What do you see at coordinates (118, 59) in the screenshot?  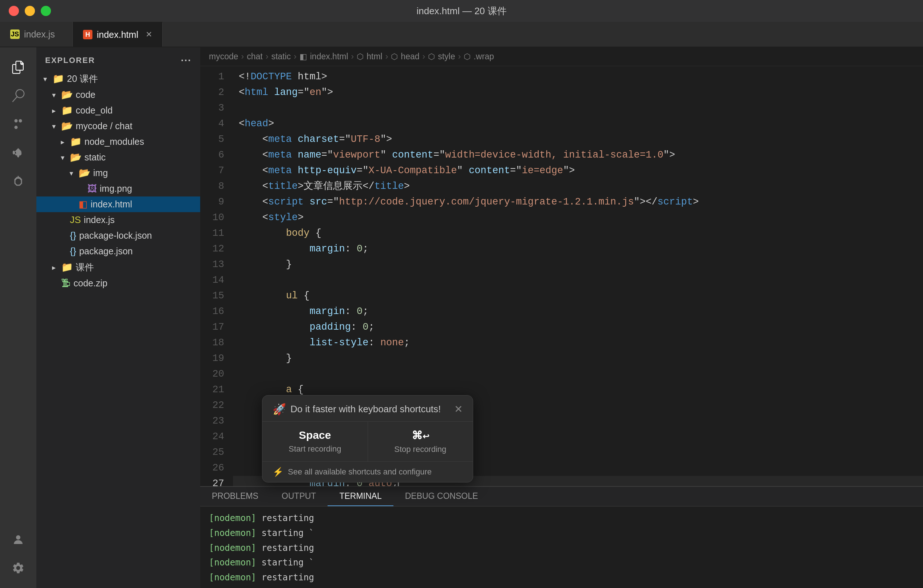 I see `sidebar-header: EXPLORER ···` at bounding box center [118, 59].